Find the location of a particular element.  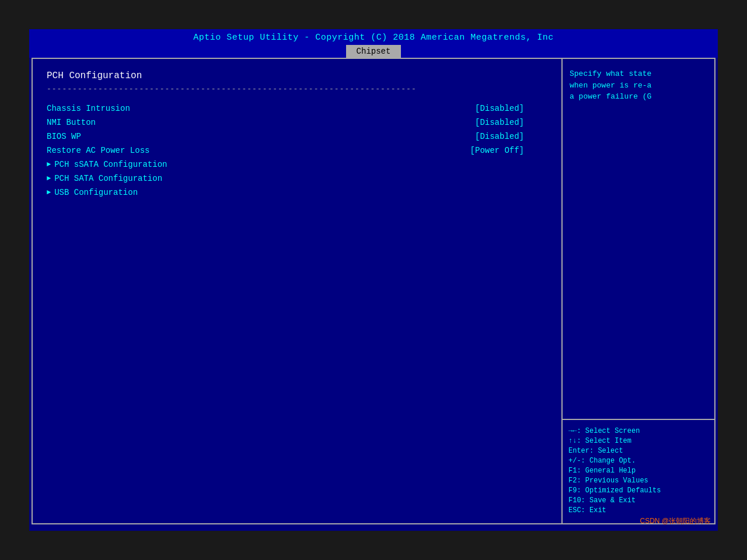

submenu-pch-ssata: ► PCH sSATA Configuration is located at coordinates (297, 164).